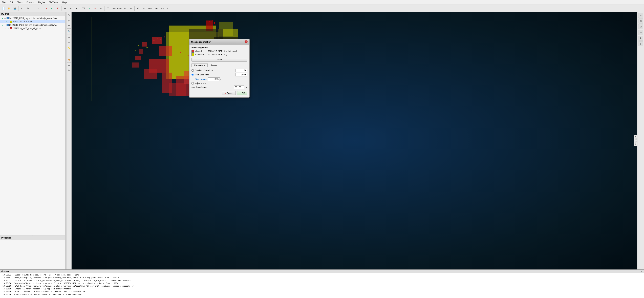 The height and width of the screenshot is (298, 644). What do you see at coordinates (322, 286) in the screenshot?
I see `console-content: [13:58:33] [Global Shift] Max abs. coord…` at bounding box center [322, 286].